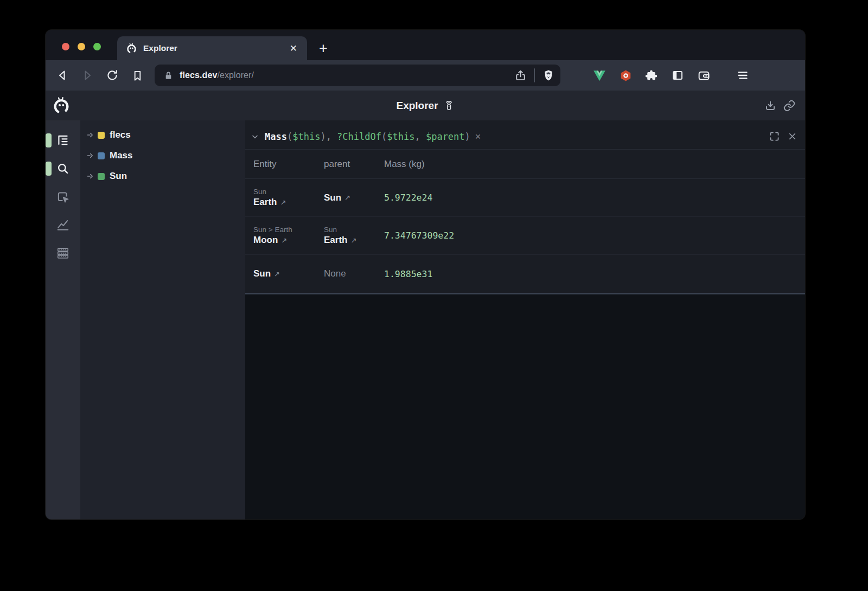 The image size is (868, 591). Describe the element at coordinates (468, 137) in the screenshot. I see `query-token: )` at that location.